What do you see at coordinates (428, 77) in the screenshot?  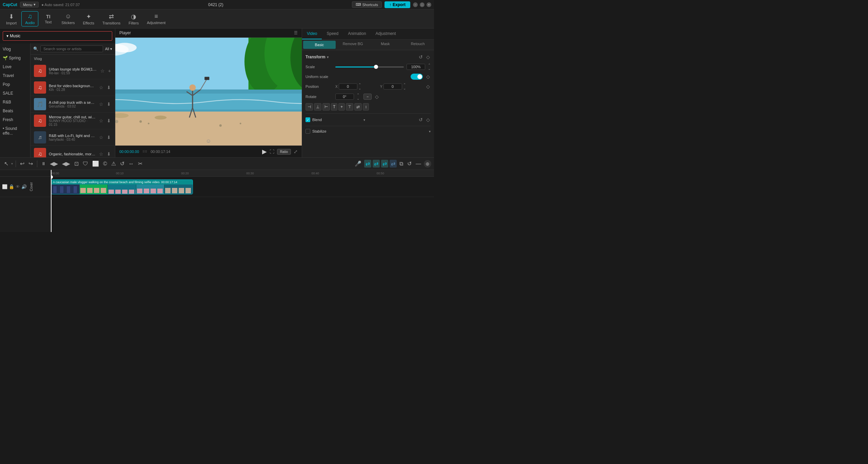 I see `uniform-scale-diamond: ◇` at bounding box center [428, 77].